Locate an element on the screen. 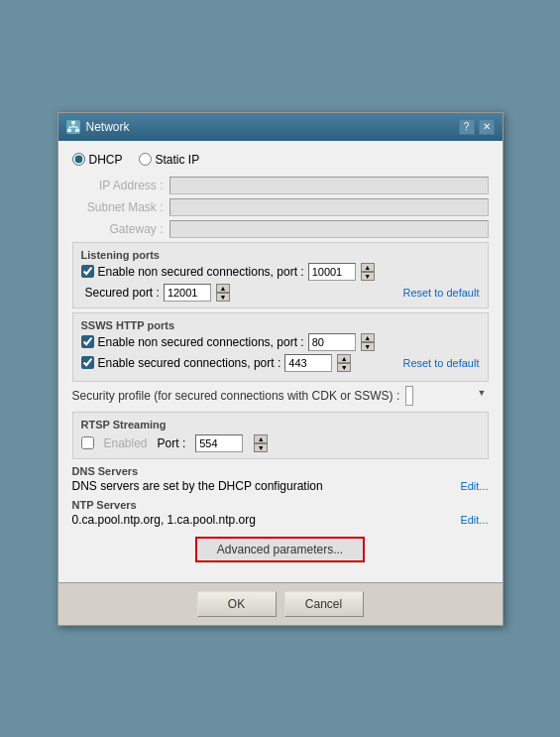  ntp-section: NTP Servers 0.ca.pool.ntp.org, 1.ca.pool… is located at coordinates (280, 513).